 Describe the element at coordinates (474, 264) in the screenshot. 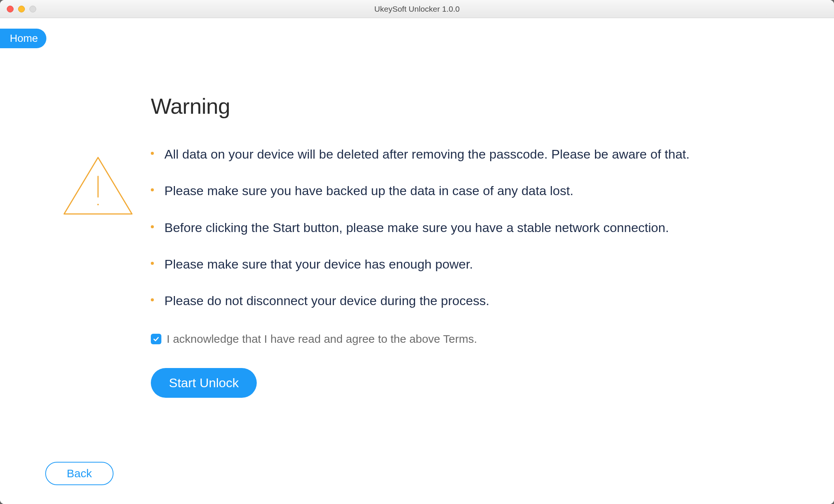

I see `list-item: Please make sure that your device has en…` at that location.